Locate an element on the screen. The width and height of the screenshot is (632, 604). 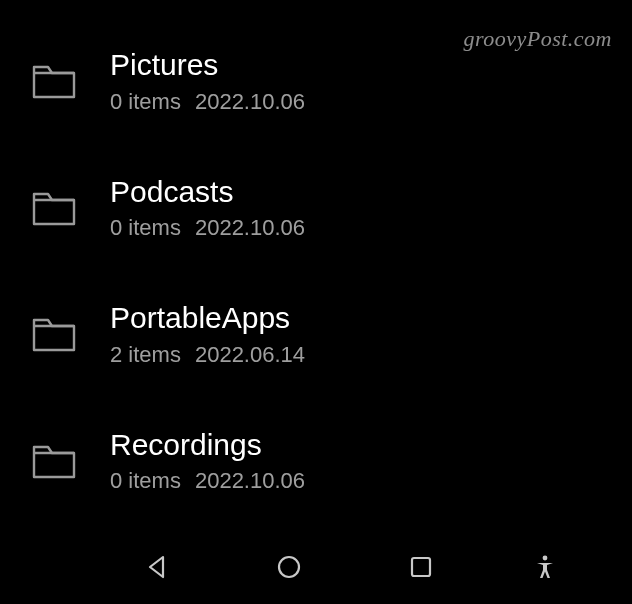
folder-row: Recordings 0 items2022.10.06 is located at coordinates (316, 444).